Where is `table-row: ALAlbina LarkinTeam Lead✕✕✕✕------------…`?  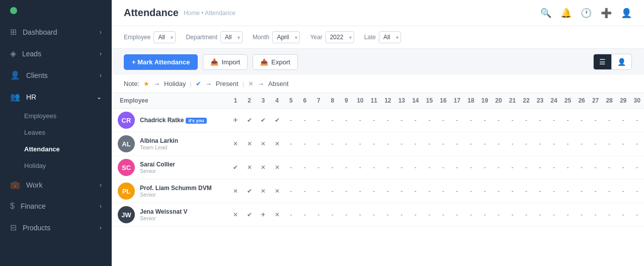 table-row: ALAlbina LarkinTeam Lead✕✕✕✕------------… is located at coordinates (378, 144).